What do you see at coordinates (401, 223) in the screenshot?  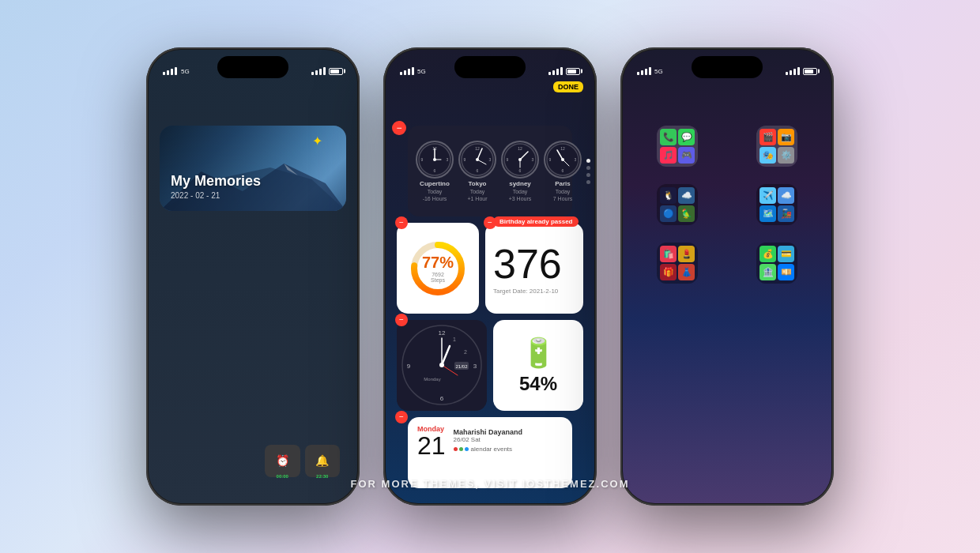 I see `remove-ring-btn: −` at bounding box center [401, 223].